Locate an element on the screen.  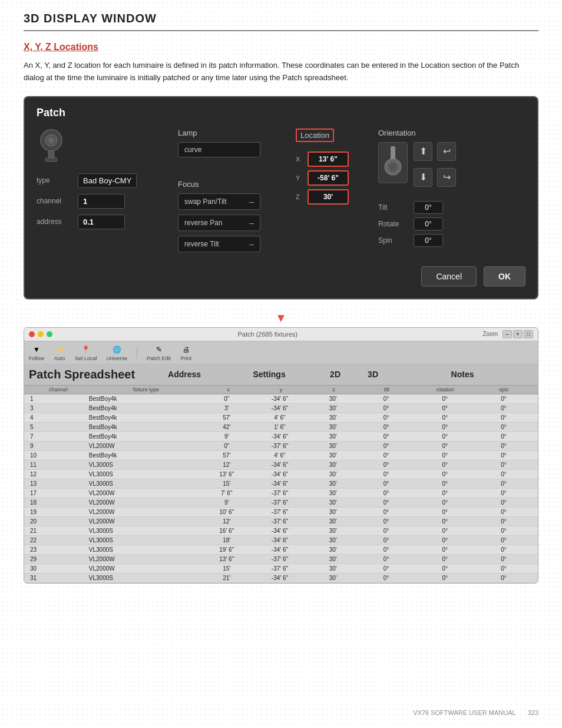
print-icon: 🖨 is located at coordinates (186, 350).